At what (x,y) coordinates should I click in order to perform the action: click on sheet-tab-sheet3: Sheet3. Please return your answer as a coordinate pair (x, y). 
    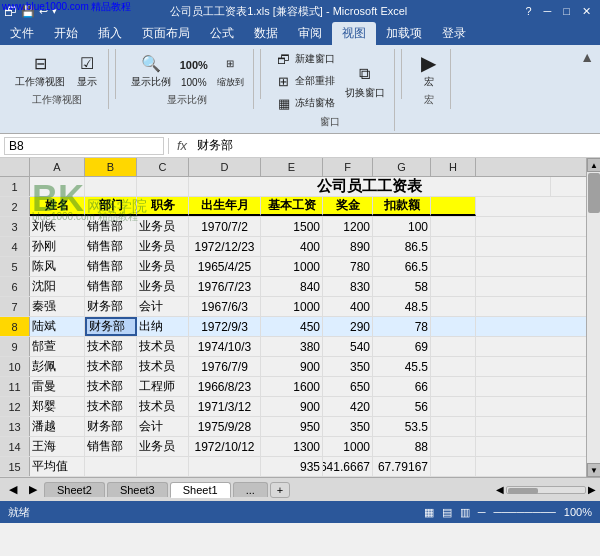
    Looking at the image, I should click on (138, 490).